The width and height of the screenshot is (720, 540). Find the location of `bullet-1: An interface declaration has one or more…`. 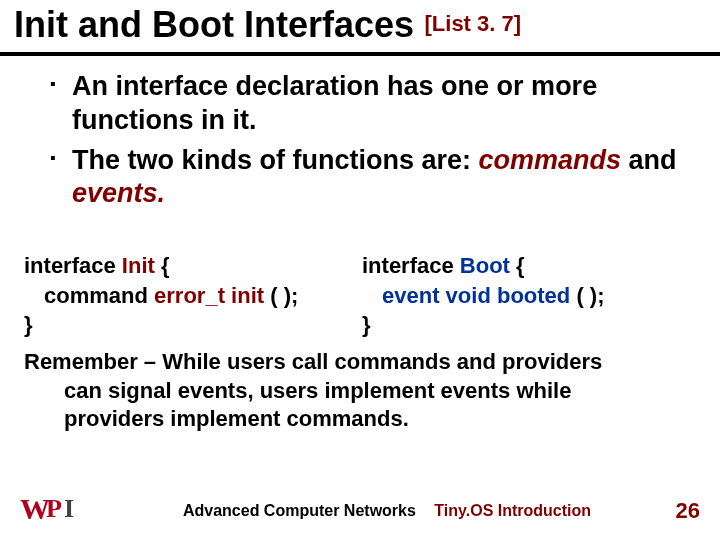

bullet-1: An interface declaration has one or more… is located at coordinates (370, 104).